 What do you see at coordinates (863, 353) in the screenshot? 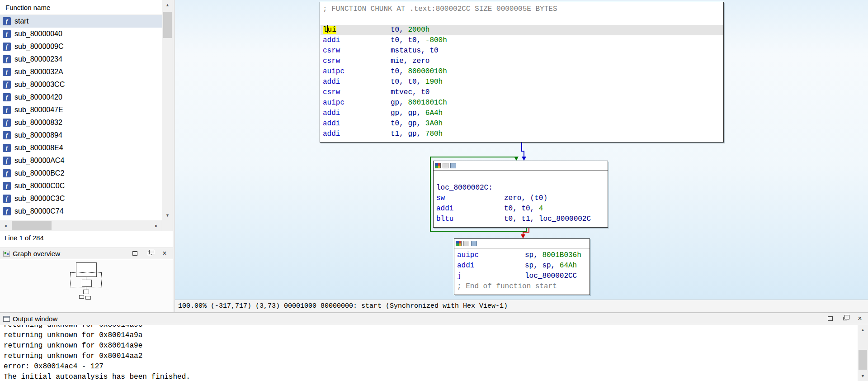
I see `output-vertical-scrollbar: ▲ ▼` at bounding box center [863, 353].